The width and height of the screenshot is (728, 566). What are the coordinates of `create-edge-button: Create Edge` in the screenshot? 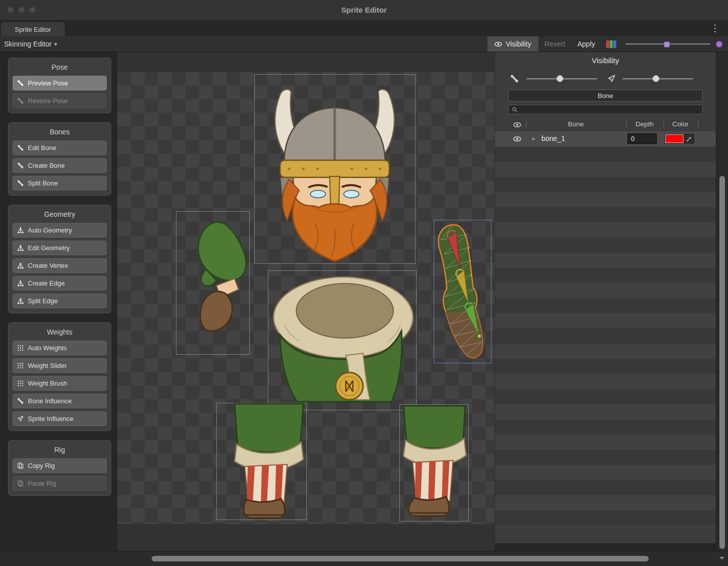 It's located at (60, 283).